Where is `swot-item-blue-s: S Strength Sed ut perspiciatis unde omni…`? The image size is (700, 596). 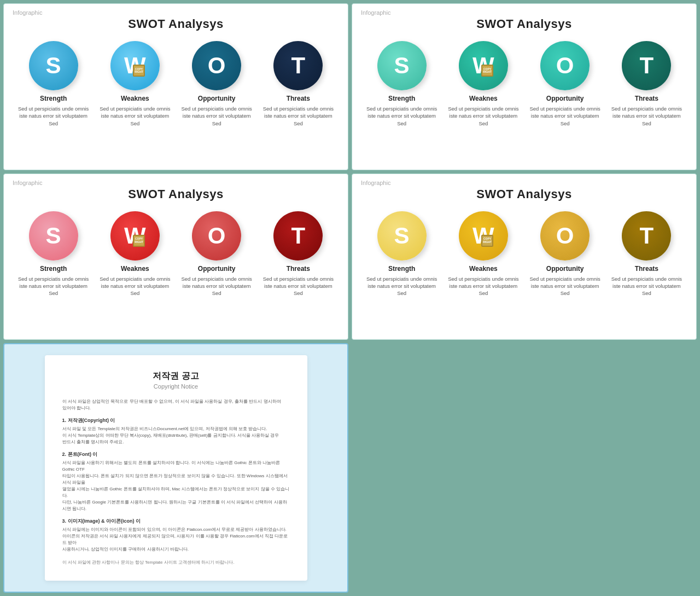 swot-item-blue-s: S Strength Sed ut perspiciatis unde omni… is located at coordinates (54, 84).